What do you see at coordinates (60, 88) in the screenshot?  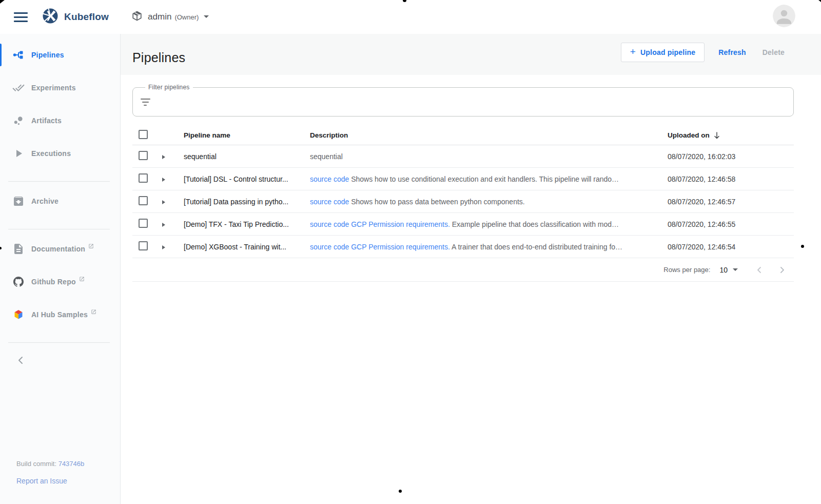 I see `sidebar-item-experiments: Experiments` at bounding box center [60, 88].